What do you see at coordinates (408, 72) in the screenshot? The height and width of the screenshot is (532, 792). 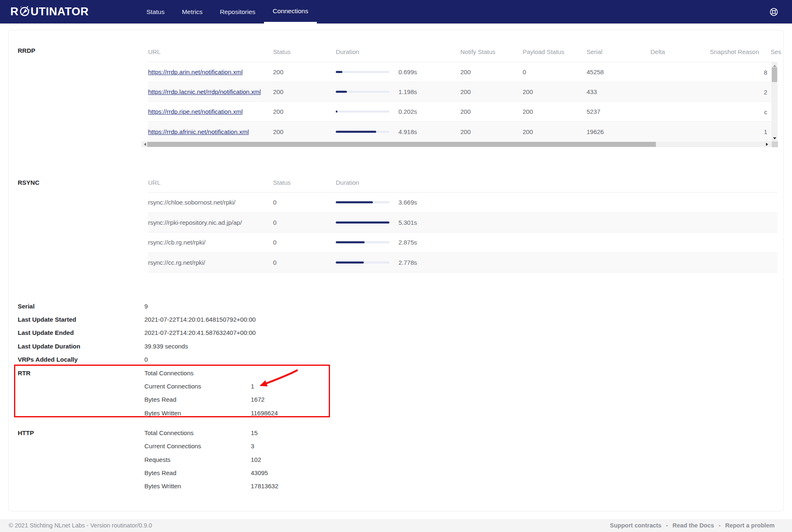 I see `duration-value: 0.699s` at bounding box center [408, 72].